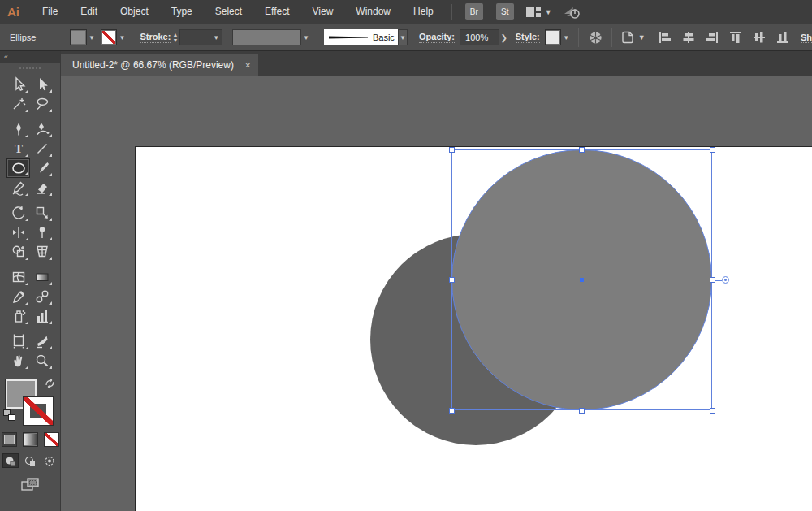 The height and width of the screenshot is (511, 812). Describe the element at coordinates (759, 37) in the screenshot. I see `align-vcenter-icon` at that location.